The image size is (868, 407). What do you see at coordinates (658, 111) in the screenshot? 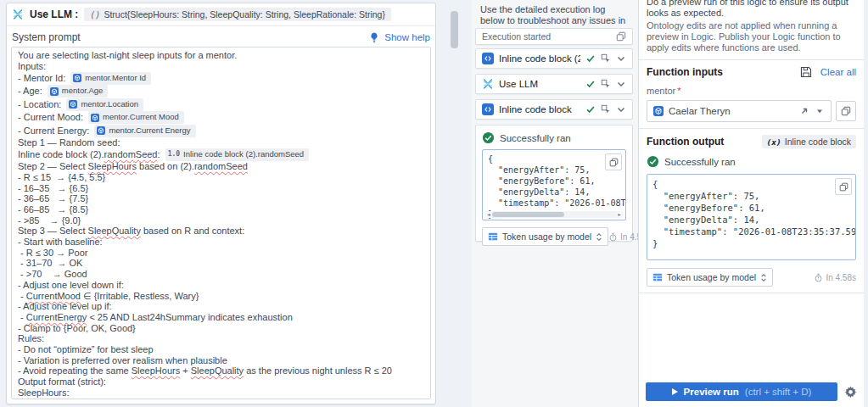
I see `object-icon` at bounding box center [658, 111].